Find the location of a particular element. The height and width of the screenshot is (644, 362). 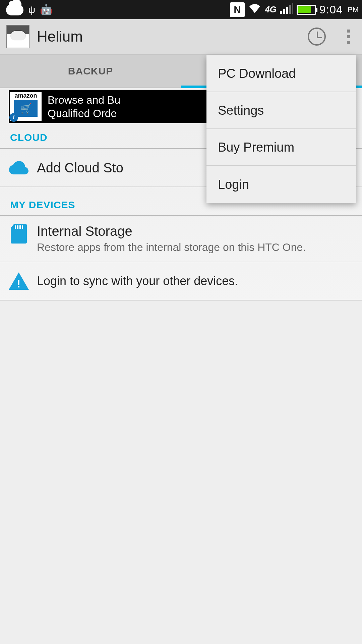

usb-icon: ψ is located at coordinates (32, 10).